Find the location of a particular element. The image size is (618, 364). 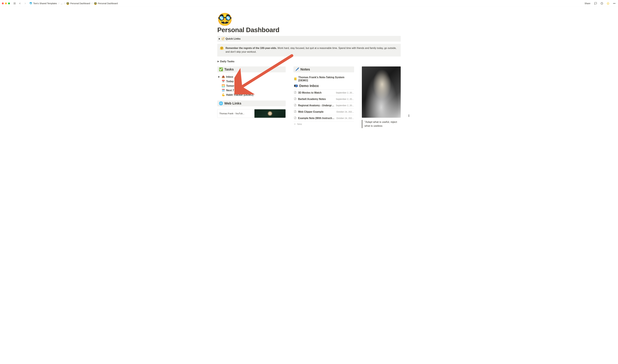

new-note-label: New is located at coordinates (299, 124).